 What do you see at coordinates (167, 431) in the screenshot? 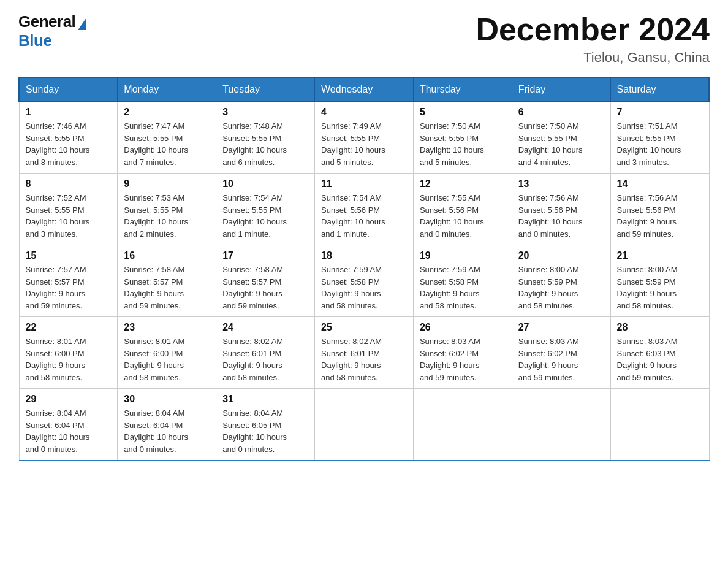
I see `day-info: Sunrise: 8:04 AM Sunset: 6:04 PM Dayligh…` at bounding box center [167, 431].